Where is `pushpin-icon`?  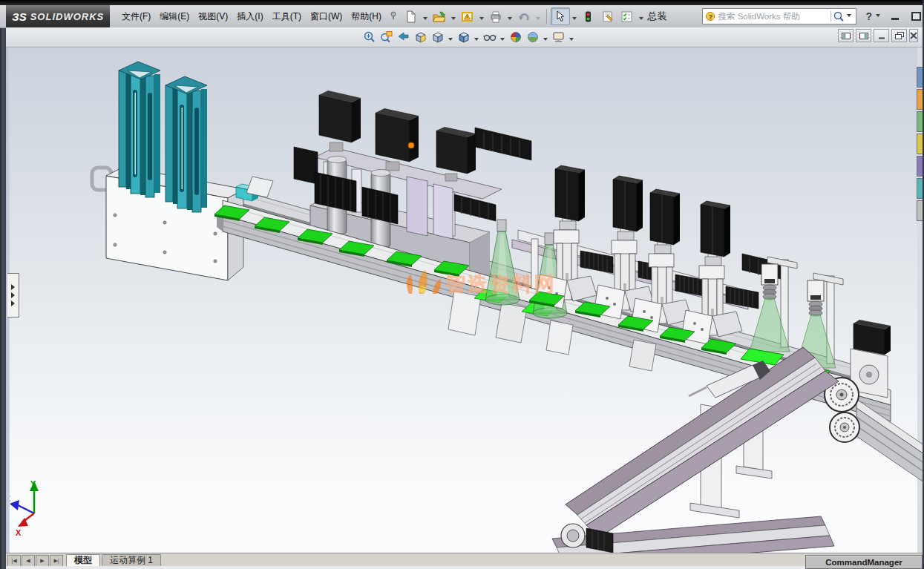 pushpin-icon is located at coordinates (393, 16).